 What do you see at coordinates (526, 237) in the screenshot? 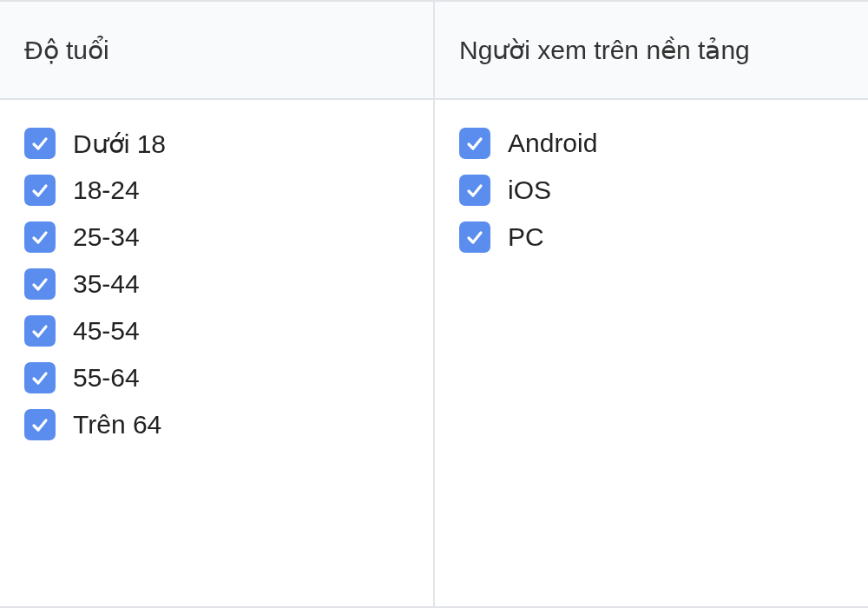
I see `platform-option-label: PC` at bounding box center [526, 237].